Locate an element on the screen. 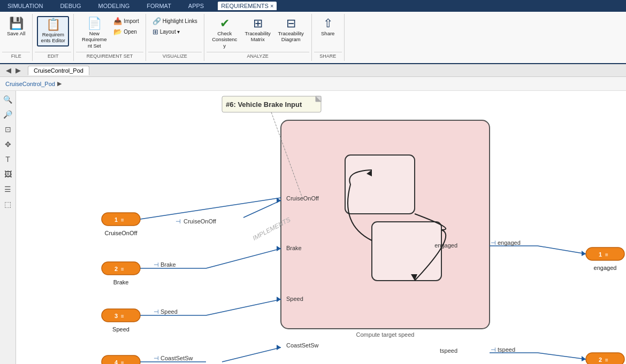 The height and width of the screenshot is (364, 626). node3-label: Speed is located at coordinates (121, 329).